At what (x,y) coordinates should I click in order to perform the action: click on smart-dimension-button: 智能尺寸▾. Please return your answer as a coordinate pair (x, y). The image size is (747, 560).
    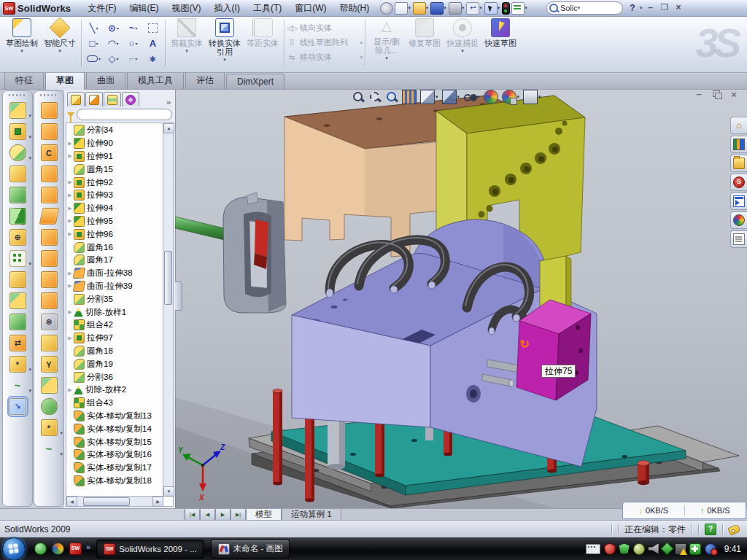
    Looking at the image, I should click on (60, 44).